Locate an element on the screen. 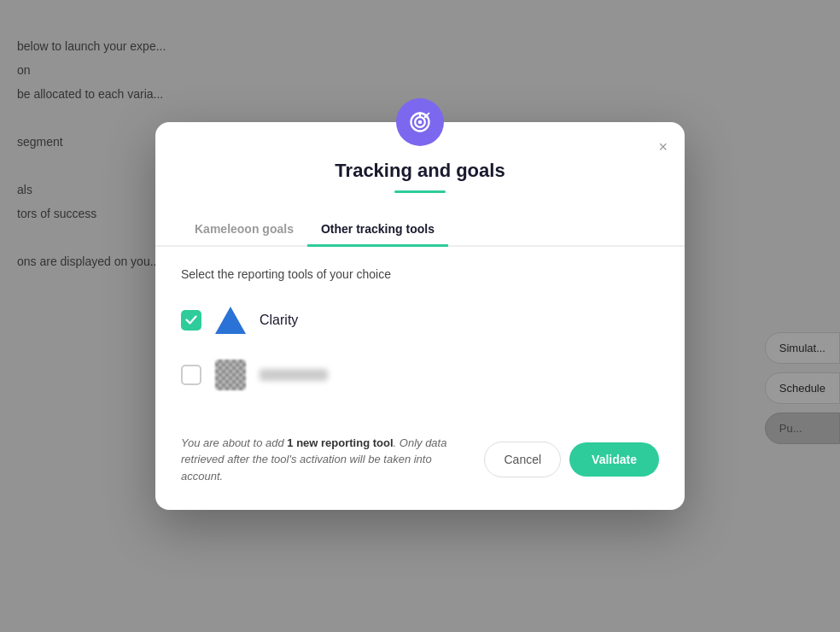 This screenshot has height=632, width=840. footer-actions: Cancel Validate is located at coordinates (572, 459).